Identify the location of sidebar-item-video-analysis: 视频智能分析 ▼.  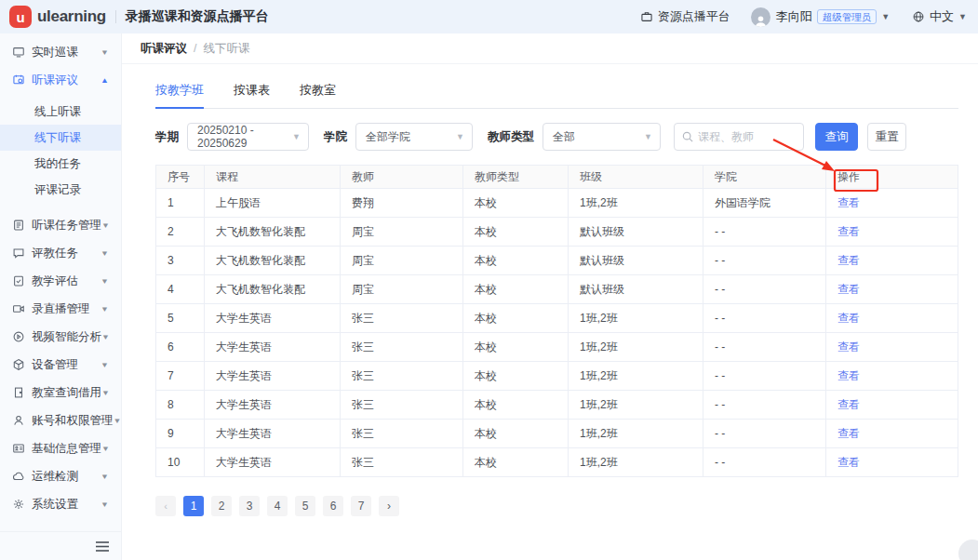
(60, 337).